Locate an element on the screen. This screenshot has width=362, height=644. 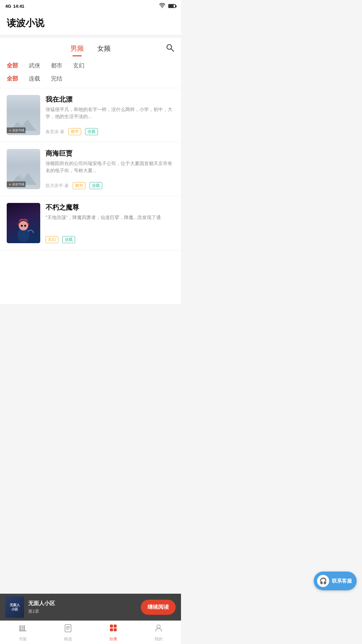
book-info-1: 我在北漂 张猛很平凡，和他的名字一样，没什么两样，小学，初中，大学，他的生活平淡… is located at coordinates (110, 115).